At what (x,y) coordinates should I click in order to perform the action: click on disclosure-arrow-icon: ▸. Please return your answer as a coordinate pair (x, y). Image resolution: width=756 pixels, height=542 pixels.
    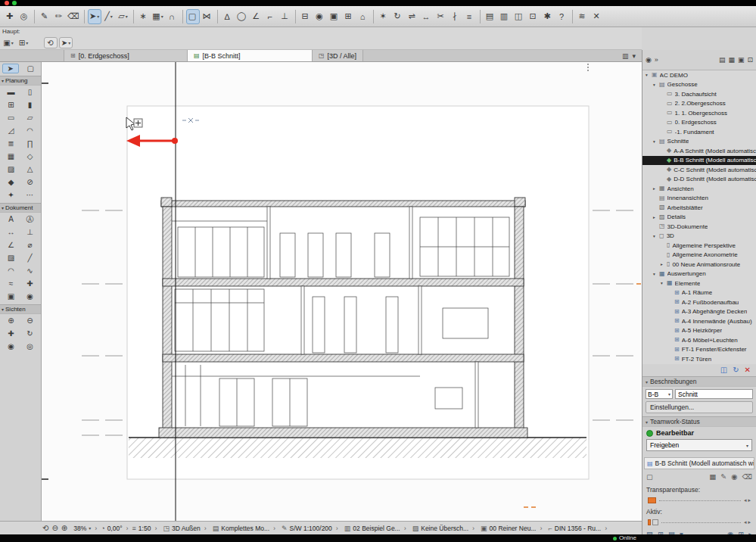
    Looking at the image, I should click on (654, 188).